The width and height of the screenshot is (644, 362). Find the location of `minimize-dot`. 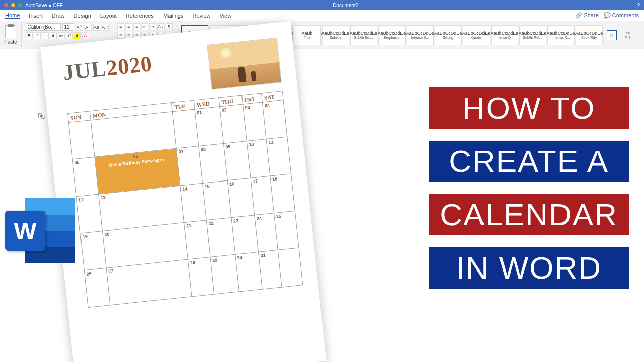

minimize-dot is located at coordinates (13, 5).